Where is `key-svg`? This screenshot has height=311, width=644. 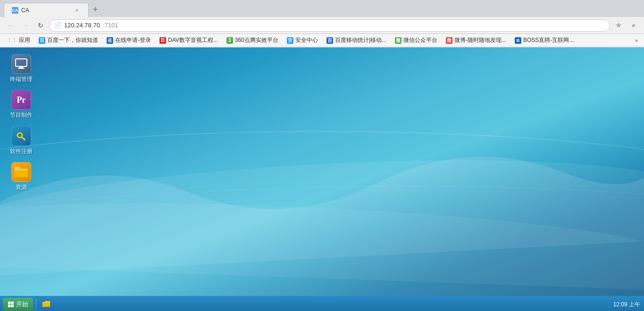
key-svg is located at coordinates (21, 136).